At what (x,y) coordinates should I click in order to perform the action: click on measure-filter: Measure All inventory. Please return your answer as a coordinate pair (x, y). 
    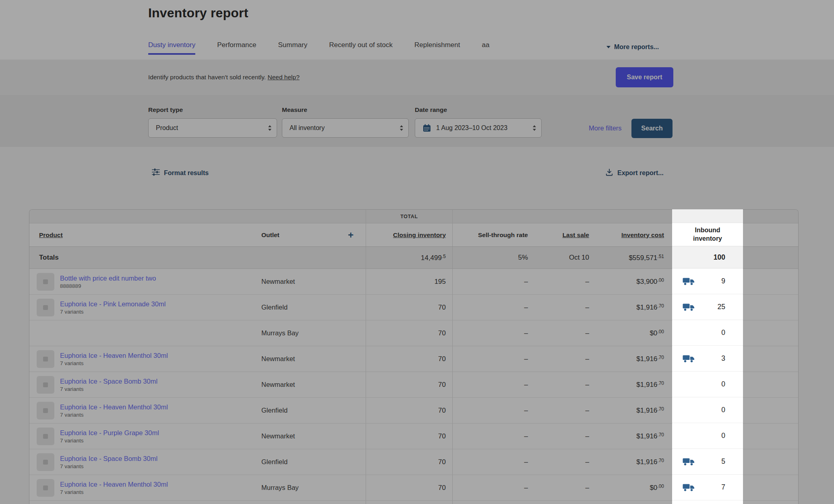
    Looking at the image, I should click on (346, 122).